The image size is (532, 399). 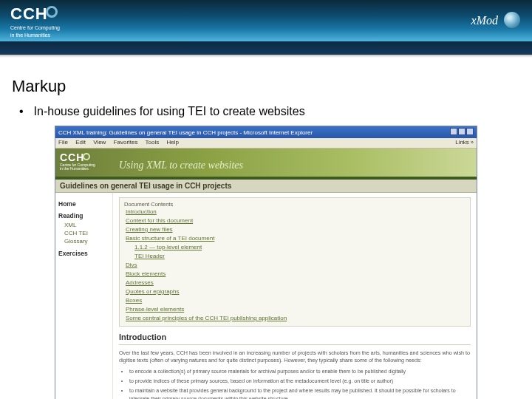 I want to click on menu-favorites: Favorites, so click(x=126, y=142).